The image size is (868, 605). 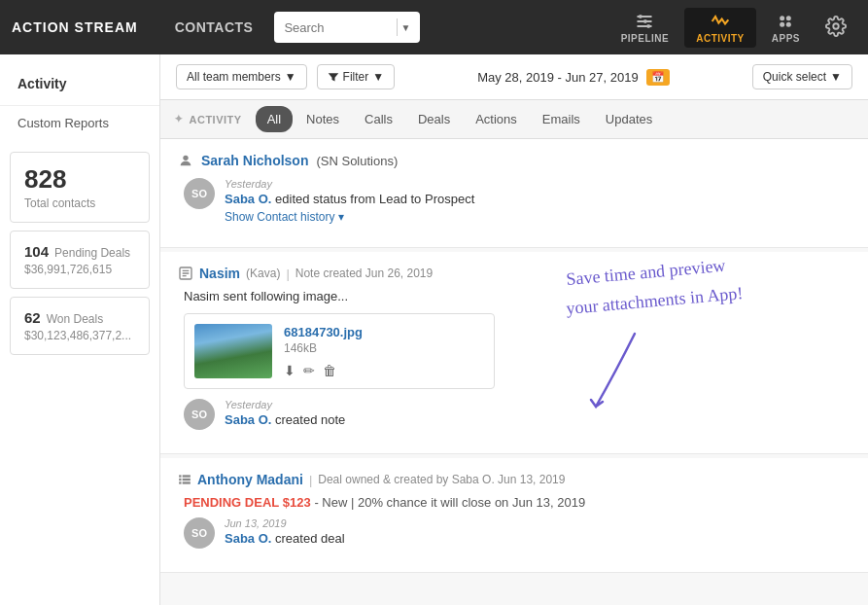 I want to click on pending-deals-inline: 104 Pending Deals, so click(x=80, y=251).